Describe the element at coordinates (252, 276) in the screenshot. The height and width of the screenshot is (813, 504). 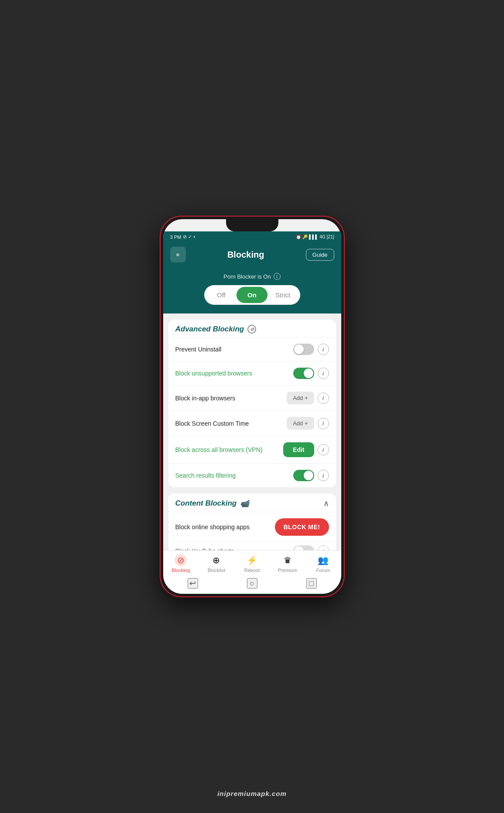
I see `blocker-status-text: Porn Blocker is On i` at that location.